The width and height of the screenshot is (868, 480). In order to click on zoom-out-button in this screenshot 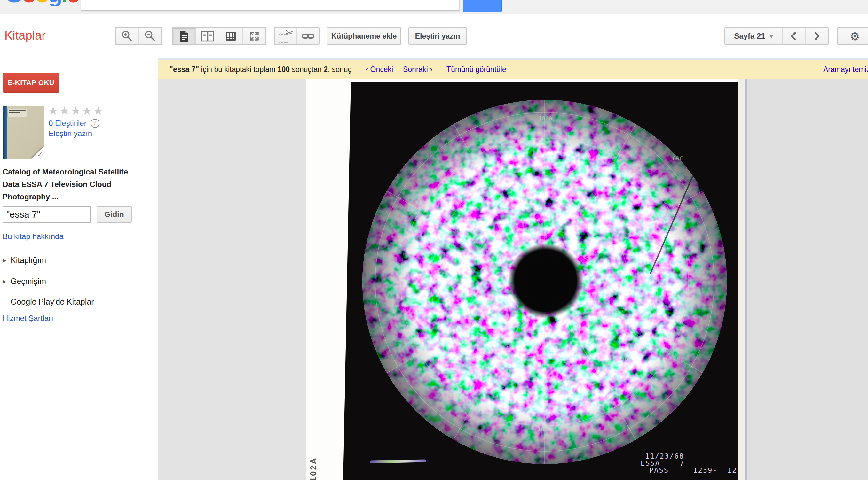, I will do `click(150, 36)`.